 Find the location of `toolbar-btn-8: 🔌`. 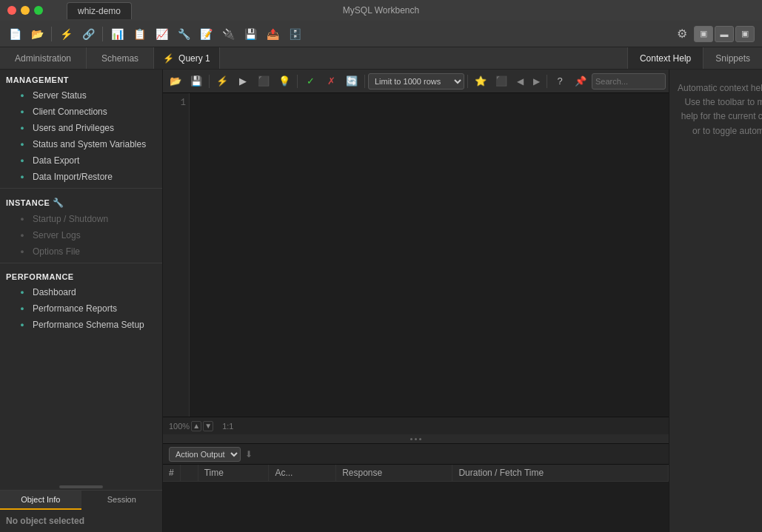

toolbar-btn-8: 🔌 is located at coordinates (228, 34).